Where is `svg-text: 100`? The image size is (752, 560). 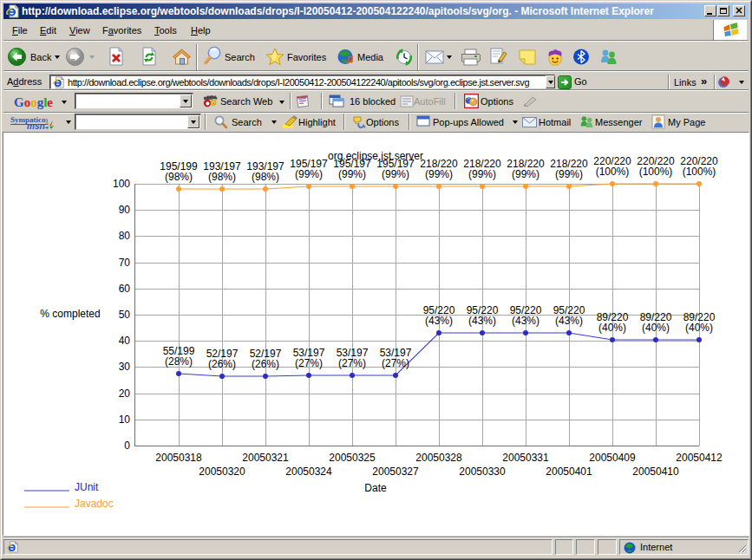
svg-text: 100 is located at coordinates (121, 184).